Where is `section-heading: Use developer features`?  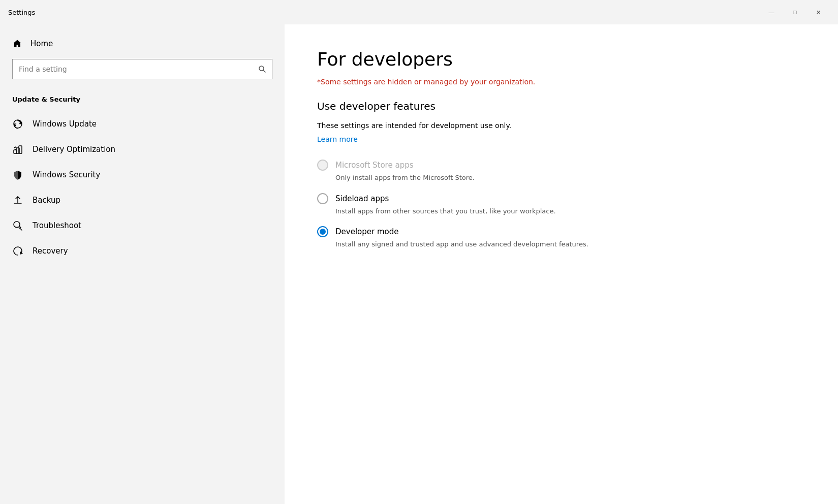 section-heading: Use developer features is located at coordinates (561, 106).